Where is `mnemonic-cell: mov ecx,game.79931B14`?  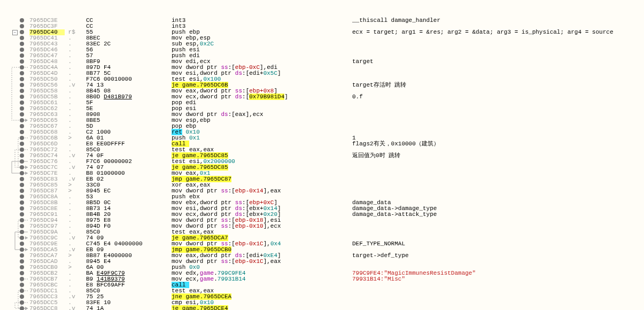 mnemonic-cell: mov ecx,game.79931B14 is located at coordinates (262, 279).